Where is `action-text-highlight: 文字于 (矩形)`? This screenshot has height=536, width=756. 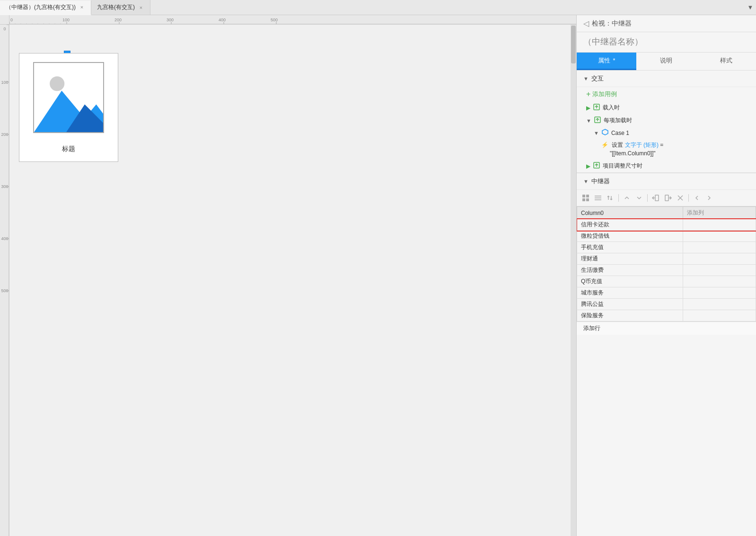 action-text-highlight: 文字于 (矩形) is located at coordinates (642, 145).